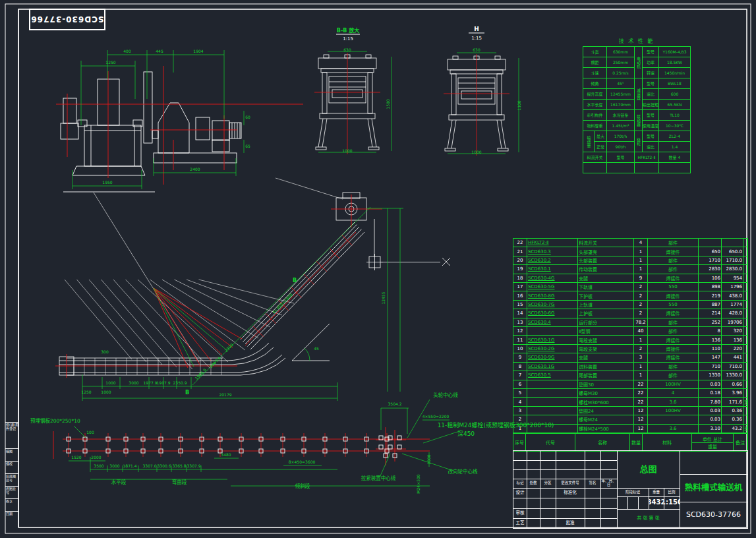  Describe the element at coordinates (265, 443) in the screenshot. I see `plan-dim-lines` at that location.